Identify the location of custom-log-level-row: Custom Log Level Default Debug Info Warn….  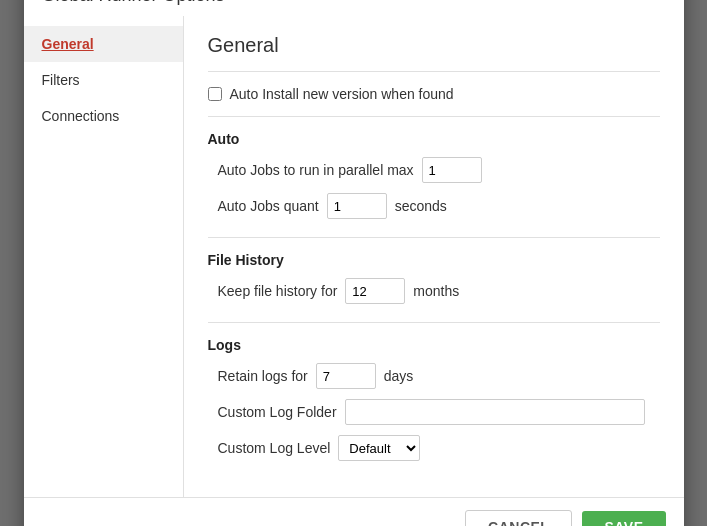
(434, 448).